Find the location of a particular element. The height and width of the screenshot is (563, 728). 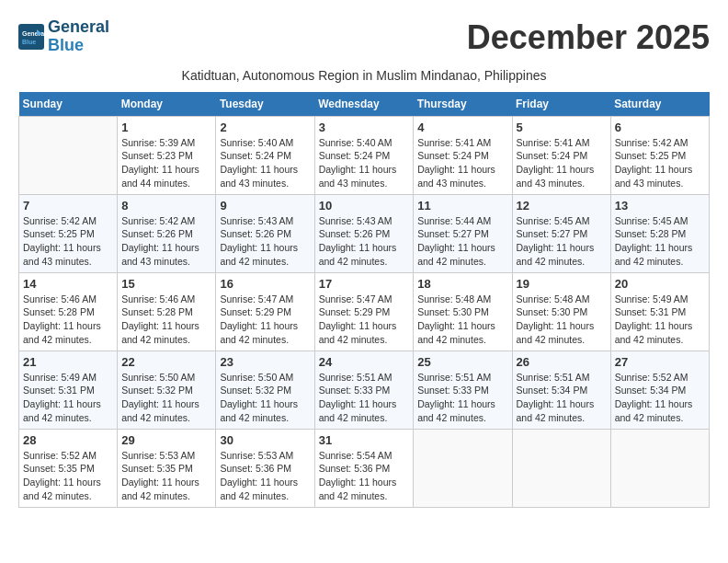

logo: General Blue General Blue is located at coordinates (64, 37).